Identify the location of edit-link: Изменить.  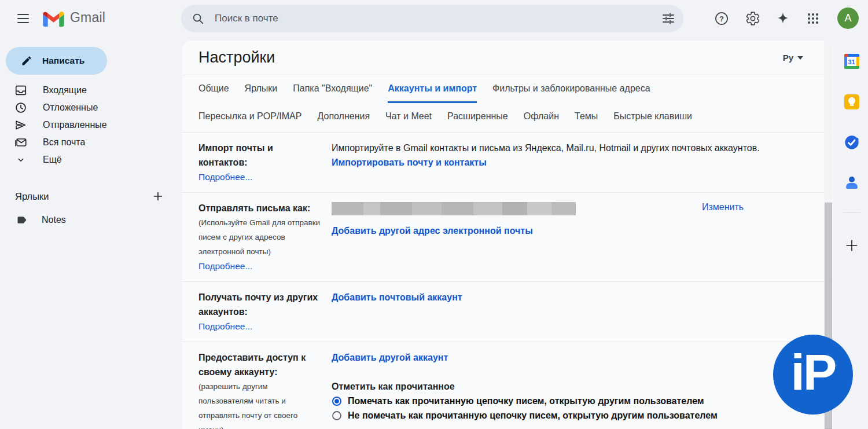
(723, 207).